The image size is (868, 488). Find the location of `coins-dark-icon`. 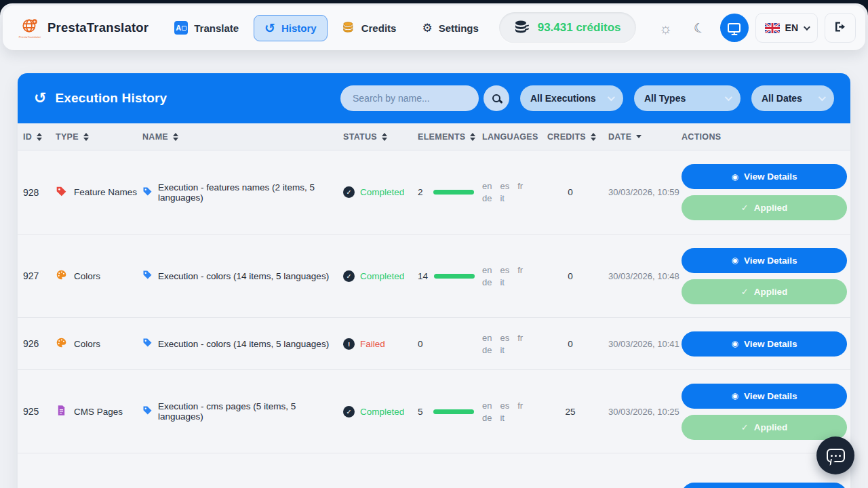

coins-dark-icon is located at coordinates (522, 28).